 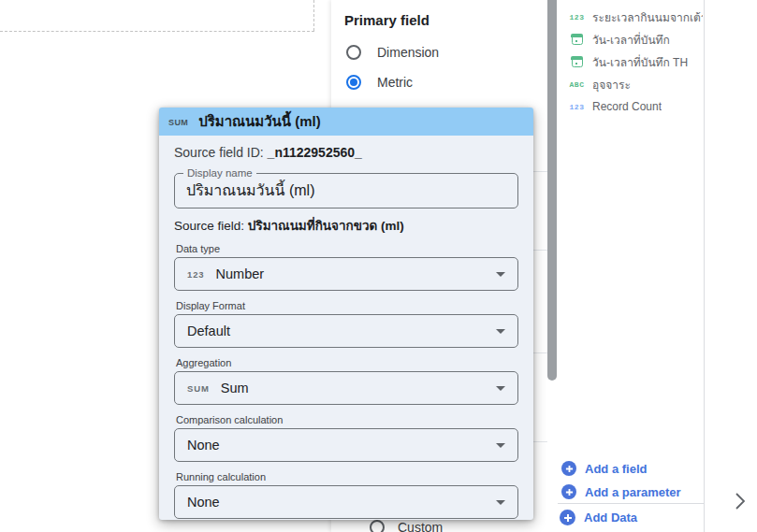 What do you see at coordinates (346, 331) in the screenshot?
I see `display-format-dropdown: Default` at bounding box center [346, 331].